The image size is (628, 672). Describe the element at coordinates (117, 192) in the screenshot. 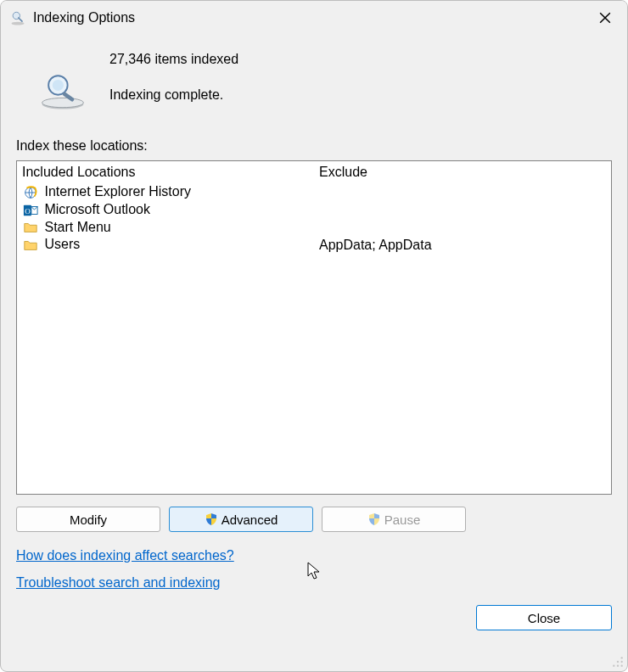

I see `list-item-label: Internet Explorer History` at that location.